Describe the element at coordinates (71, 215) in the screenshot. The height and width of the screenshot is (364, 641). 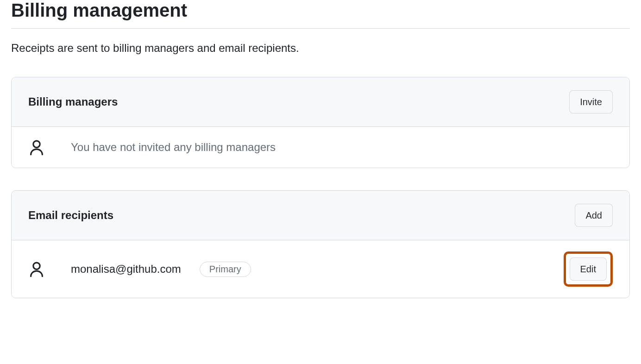
I see `email-recipients-title: Email recipients` at that location.